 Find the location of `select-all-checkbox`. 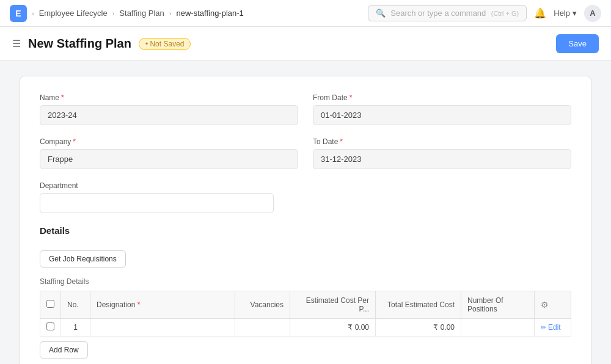

select-all-checkbox is located at coordinates (50, 304).